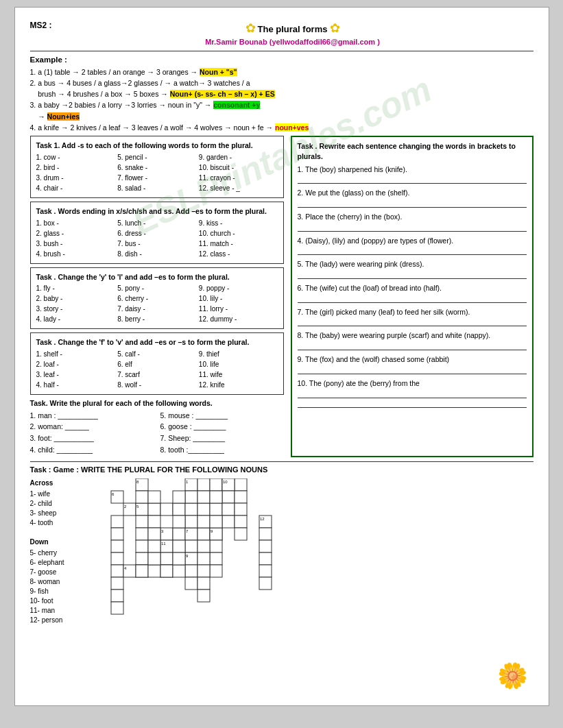 The height and width of the screenshot is (728, 563). I want to click on author-line: Mr.Samir Bounab (yellwodaffodil66@gmail.…, so click(293, 43).